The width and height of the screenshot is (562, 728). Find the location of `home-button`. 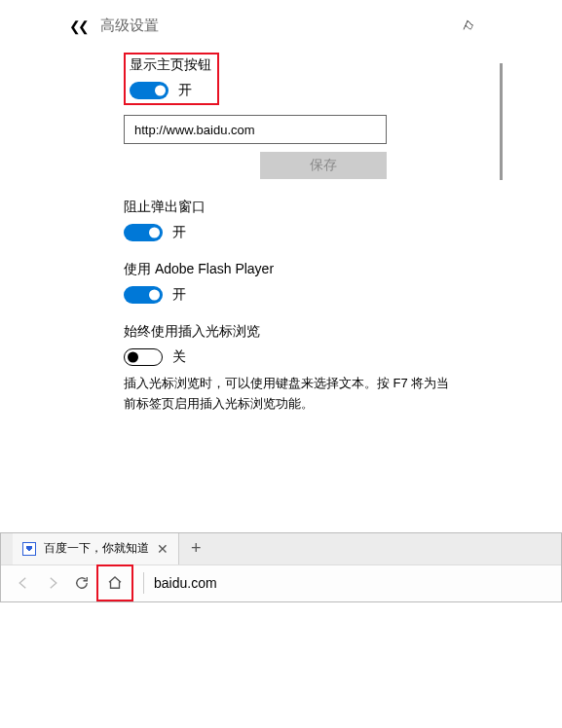

home-button is located at coordinates (115, 583).